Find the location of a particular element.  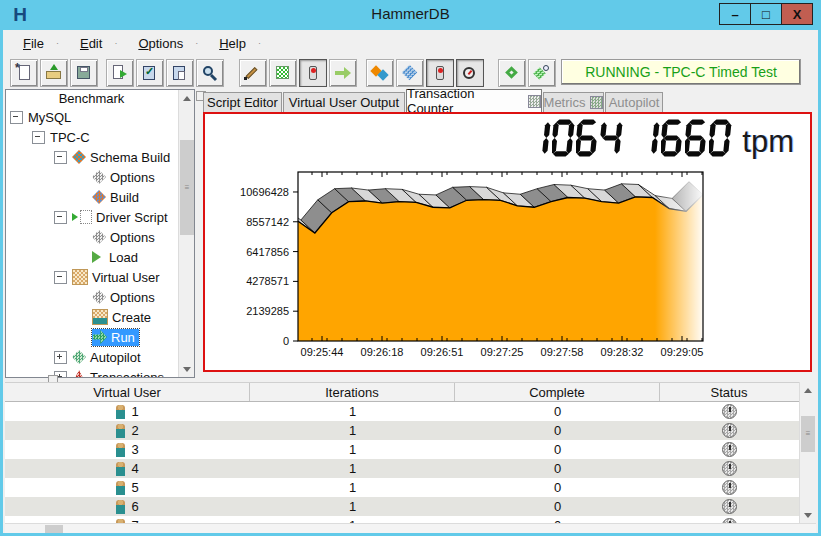

running-status-button: RUNNING - TPC-C Timed Test is located at coordinates (681, 72).